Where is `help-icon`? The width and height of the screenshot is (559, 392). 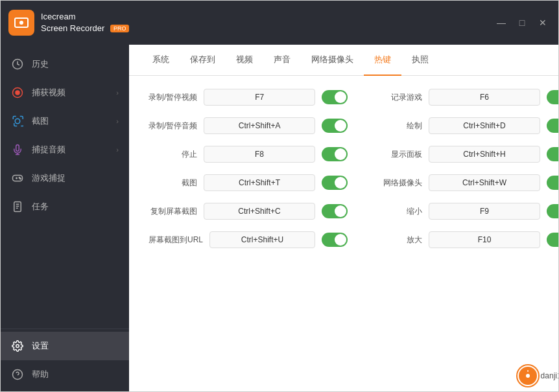 help-icon is located at coordinates (18, 375).